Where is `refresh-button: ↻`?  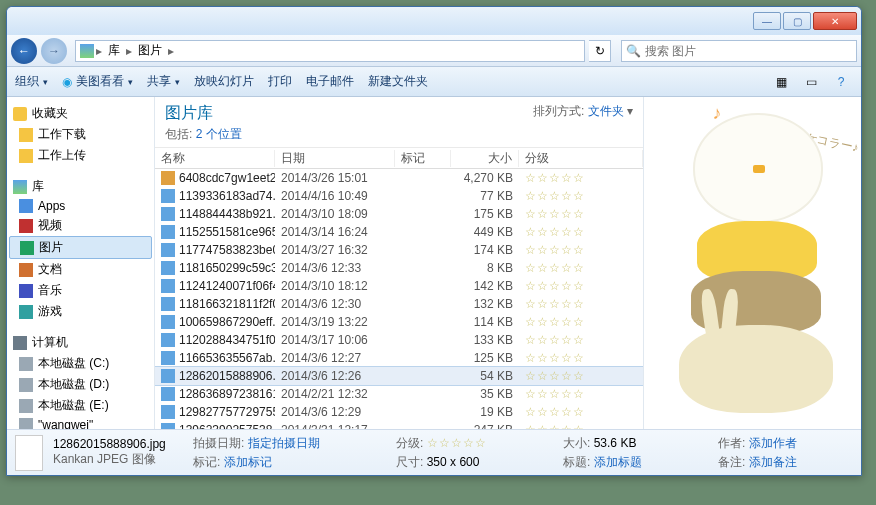 refresh-button: ↻ is located at coordinates (600, 51).